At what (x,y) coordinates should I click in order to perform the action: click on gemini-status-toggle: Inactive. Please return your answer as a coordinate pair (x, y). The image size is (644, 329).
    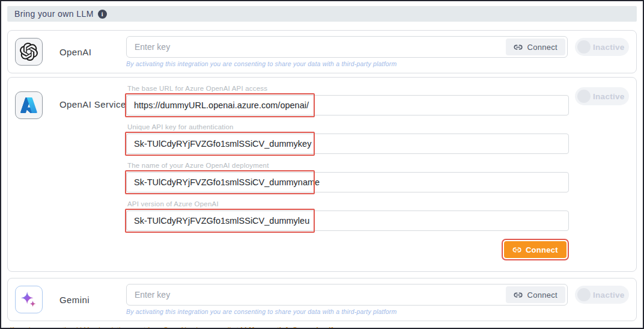
    Looking at the image, I should click on (602, 295).